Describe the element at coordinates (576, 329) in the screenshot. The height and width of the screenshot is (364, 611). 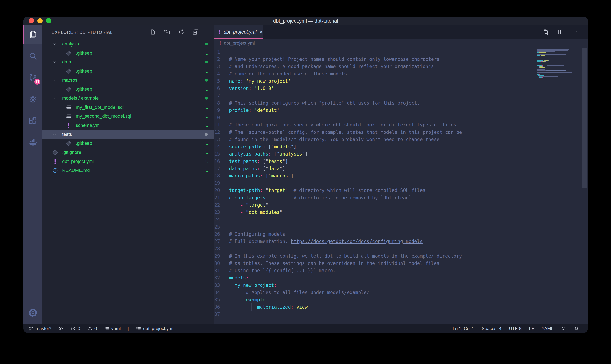
I see `status-notifications` at that location.